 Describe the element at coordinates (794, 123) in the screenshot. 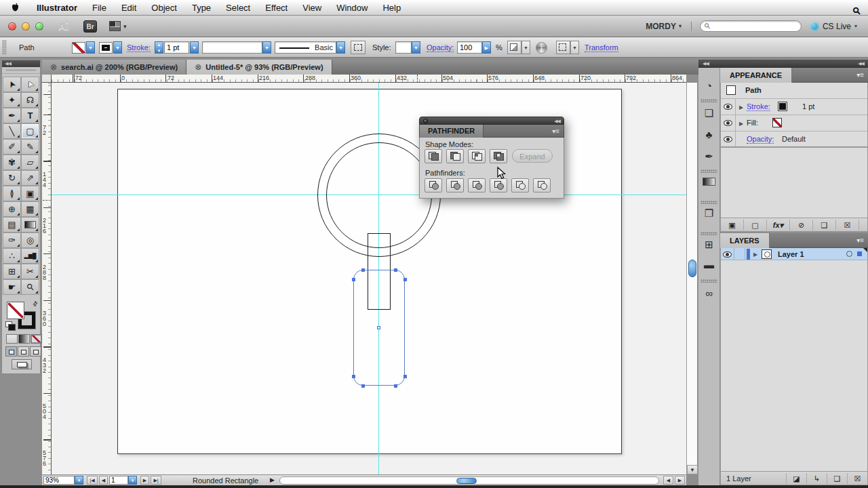

I see `appearance-fill-row: ▶ Fill:` at that location.